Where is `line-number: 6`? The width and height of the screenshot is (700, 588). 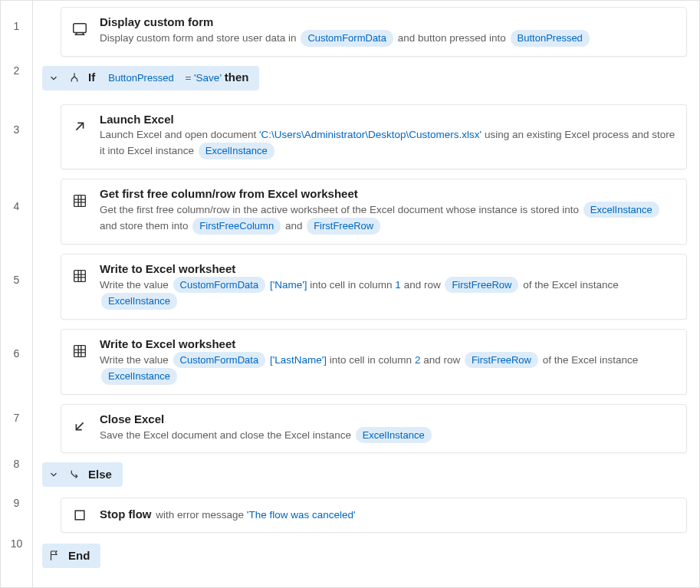
line-number: 6 is located at coordinates (17, 353).